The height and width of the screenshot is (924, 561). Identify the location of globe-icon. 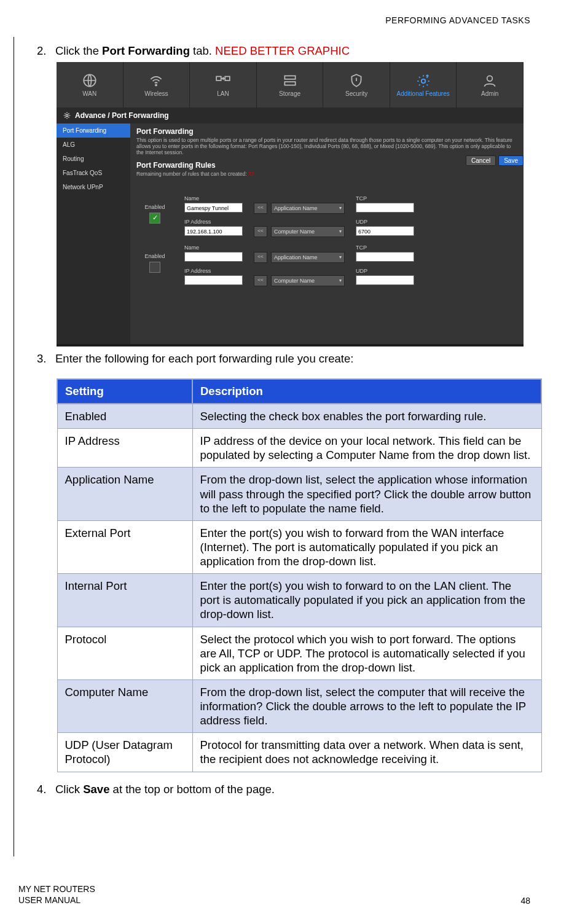
(90, 80).